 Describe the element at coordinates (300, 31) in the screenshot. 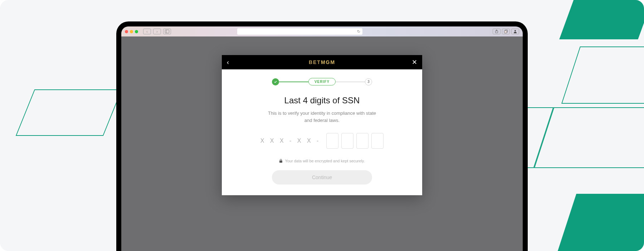

I see `url-bar: ↻` at that location.